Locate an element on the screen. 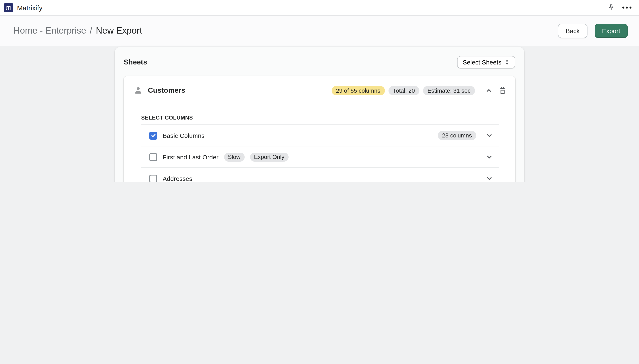 The height and width of the screenshot is (364, 639). column-group-row: Basic Columns28 columns is located at coordinates (320, 136).